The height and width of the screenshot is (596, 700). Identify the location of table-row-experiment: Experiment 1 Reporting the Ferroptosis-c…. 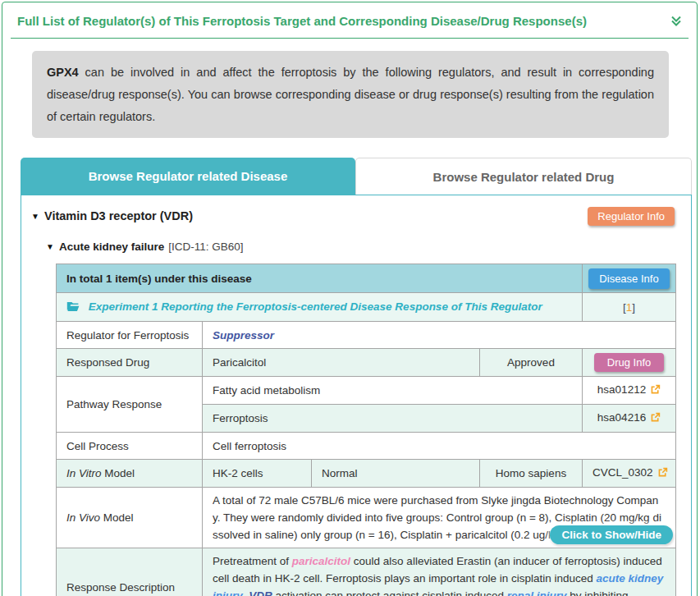
(366, 307).